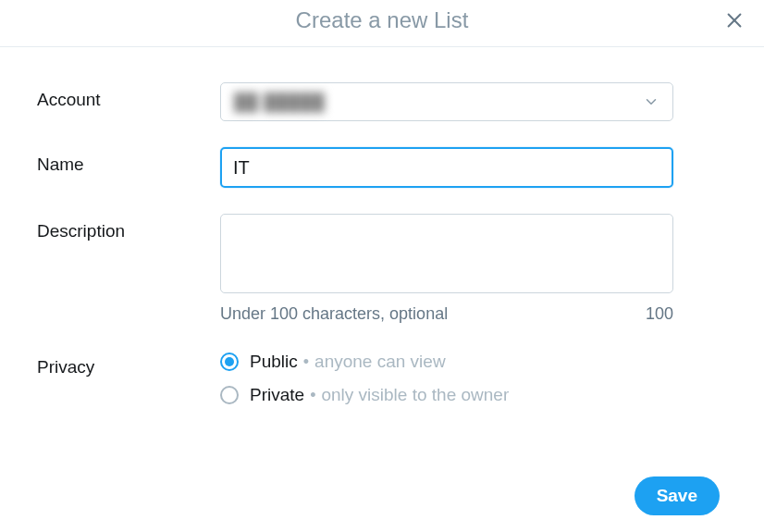 This screenshot has height=532, width=764. I want to click on name-label: Name, so click(129, 161).